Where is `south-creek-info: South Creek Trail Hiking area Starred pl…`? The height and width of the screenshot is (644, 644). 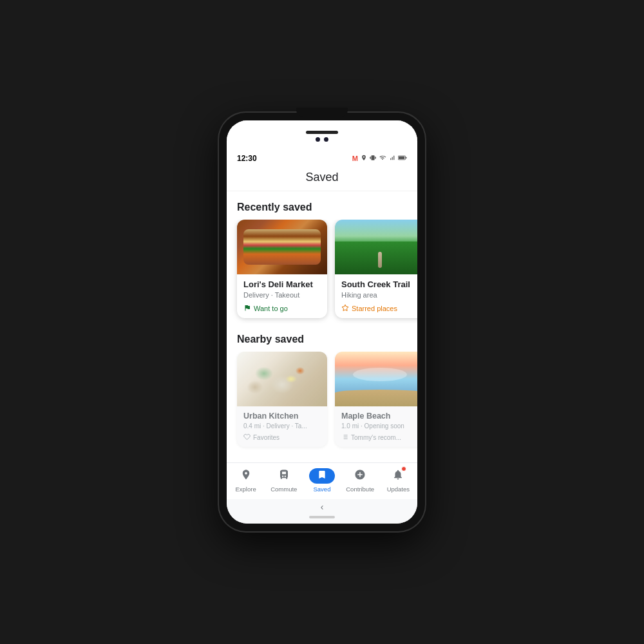 south-creek-info: South Creek Trail Hiking area Starred pl… is located at coordinates (376, 296).